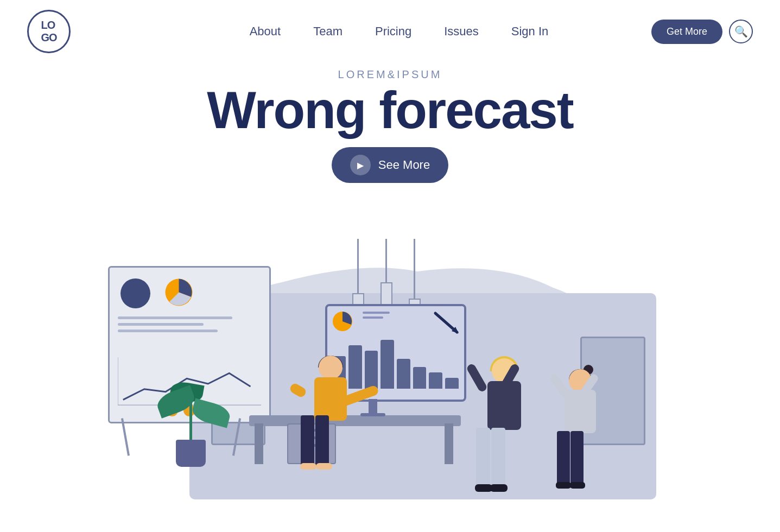 This screenshot has width=780, height=532. What do you see at coordinates (308, 466) in the screenshot?
I see `p1-foot-left` at bounding box center [308, 466].